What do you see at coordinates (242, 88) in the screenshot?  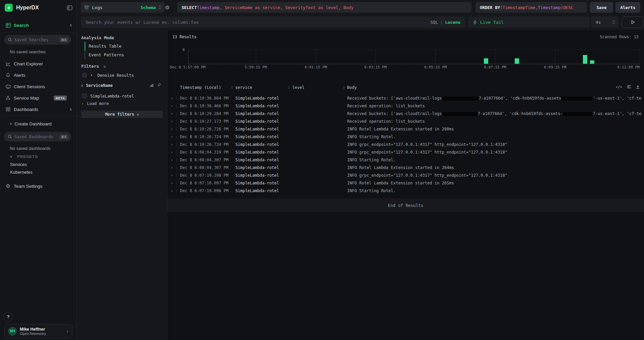 I see `col-header-service: ⠿service` at bounding box center [242, 88].